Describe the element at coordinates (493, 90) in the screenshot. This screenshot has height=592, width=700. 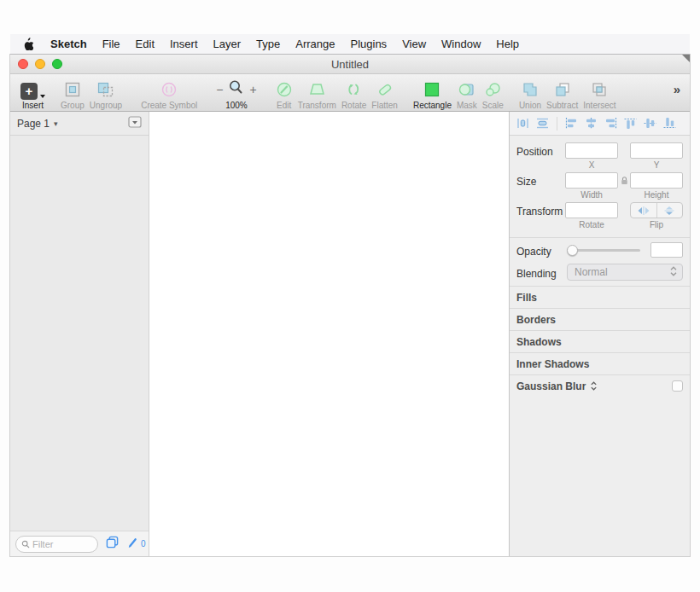
I see `scale-icon` at that location.